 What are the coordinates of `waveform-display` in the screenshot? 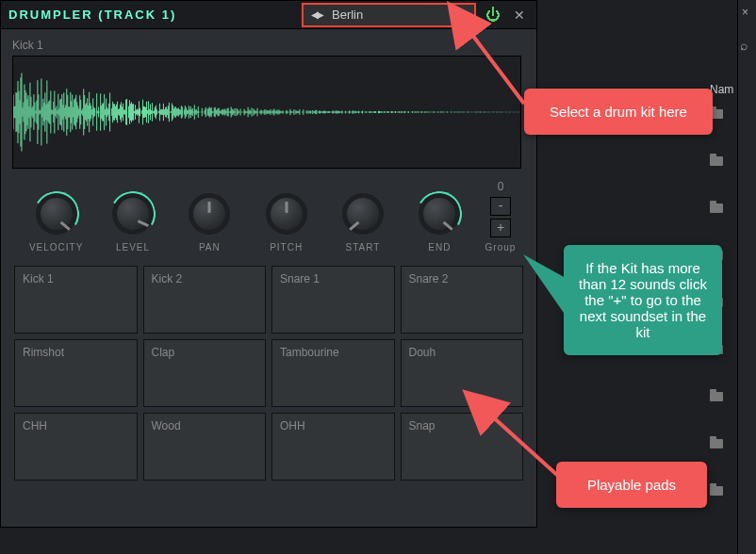 It's located at (267, 112).